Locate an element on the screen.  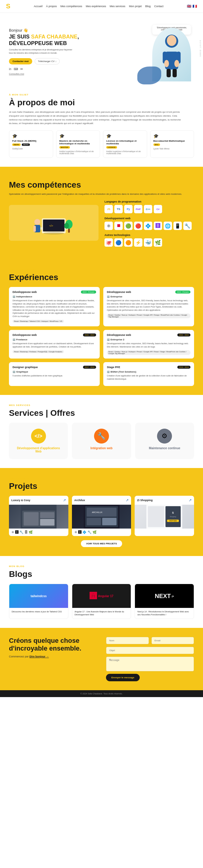
exp-company-icon-4: 🏢 is located at coordinates (14, 372).